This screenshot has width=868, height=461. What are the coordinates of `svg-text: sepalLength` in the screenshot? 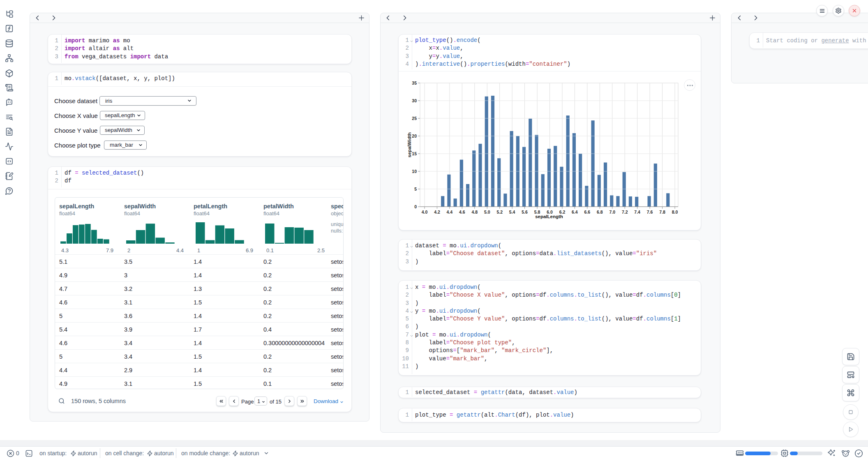 It's located at (549, 217).